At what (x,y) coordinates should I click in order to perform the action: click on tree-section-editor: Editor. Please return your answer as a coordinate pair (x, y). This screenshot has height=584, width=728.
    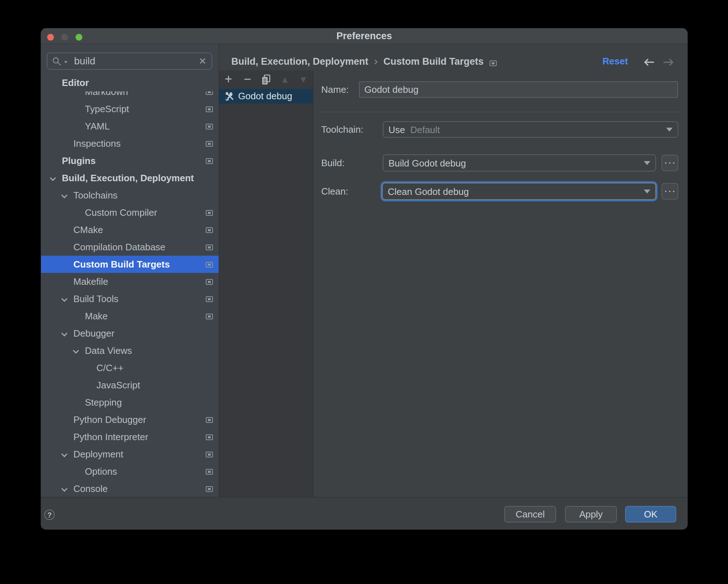
    Looking at the image, I should click on (129, 83).